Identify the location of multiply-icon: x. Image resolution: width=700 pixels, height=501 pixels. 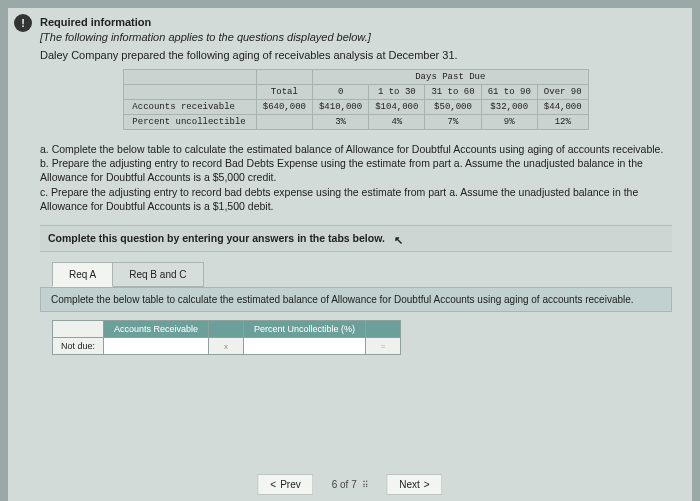
(226, 346).